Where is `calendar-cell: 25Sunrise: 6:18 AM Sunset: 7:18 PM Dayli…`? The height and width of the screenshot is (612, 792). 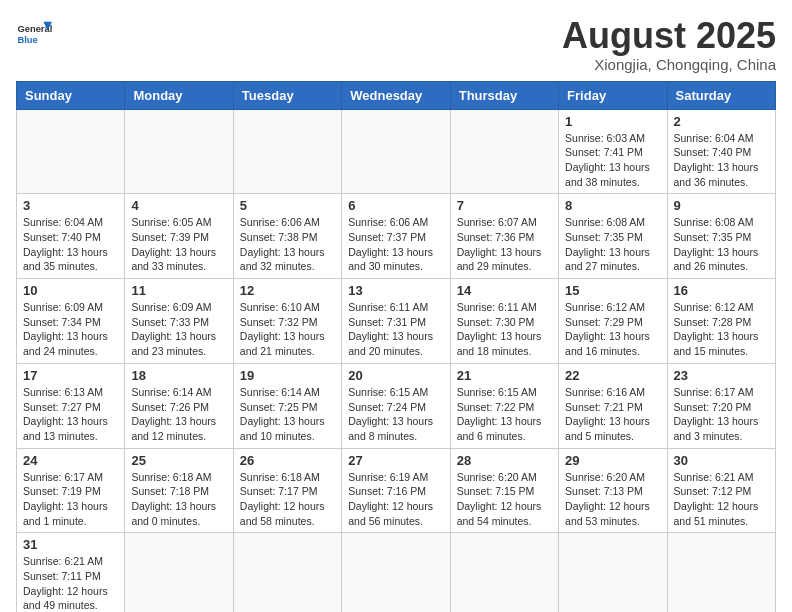 calendar-cell: 25Sunrise: 6:18 AM Sunset: 7:18 PM Dayli… is located at coordinates (179, 490).